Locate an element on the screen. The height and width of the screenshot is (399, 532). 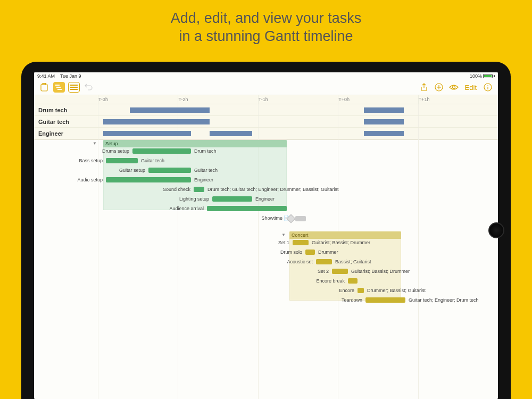
task-assignee-label: Drummer; Bassist; Guitarist is located at coordinates (396, 290).